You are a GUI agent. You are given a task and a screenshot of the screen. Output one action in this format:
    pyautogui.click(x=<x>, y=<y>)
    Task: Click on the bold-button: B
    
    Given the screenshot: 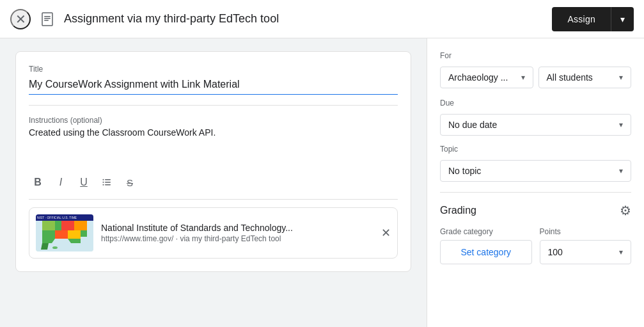 What is the action you would take?
    pyautogui.click(x=38, y=182)
    